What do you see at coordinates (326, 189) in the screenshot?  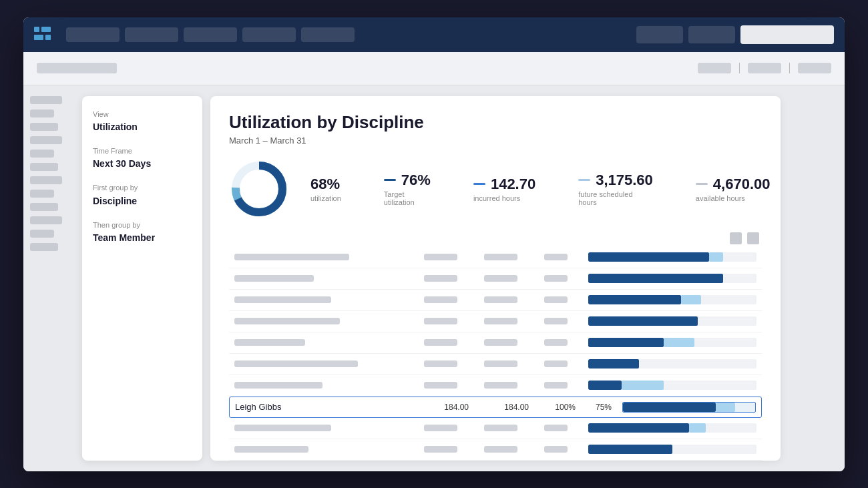 I see `stat-utilization: 68% utilization` at bounding box center [326, 189].